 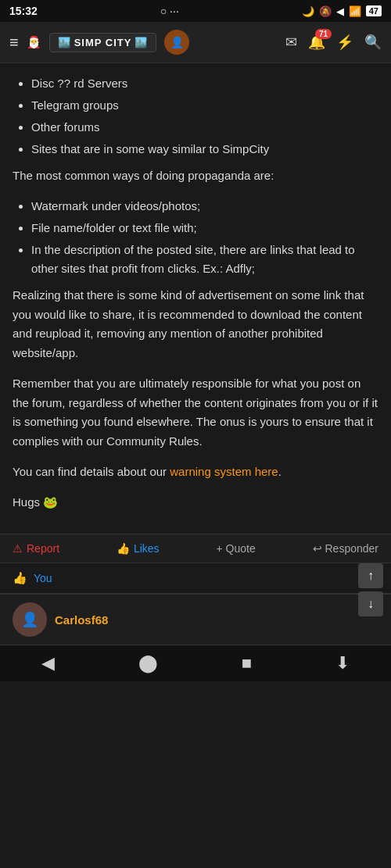 I want to click on paragraph-4: You can find details about our warning s…, so click(x=196, y=472).